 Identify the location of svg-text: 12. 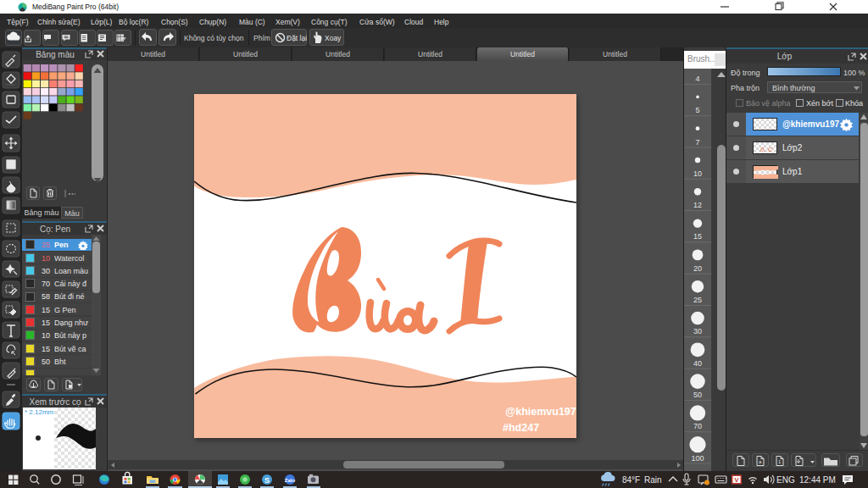
(698, 205).